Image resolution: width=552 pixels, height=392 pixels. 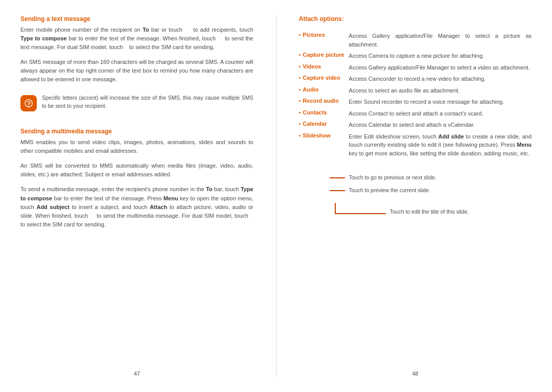 I want to click on attach-desc-record-audio: Enter Sound recorder to record a voice m…, so click(x=440, y=102).